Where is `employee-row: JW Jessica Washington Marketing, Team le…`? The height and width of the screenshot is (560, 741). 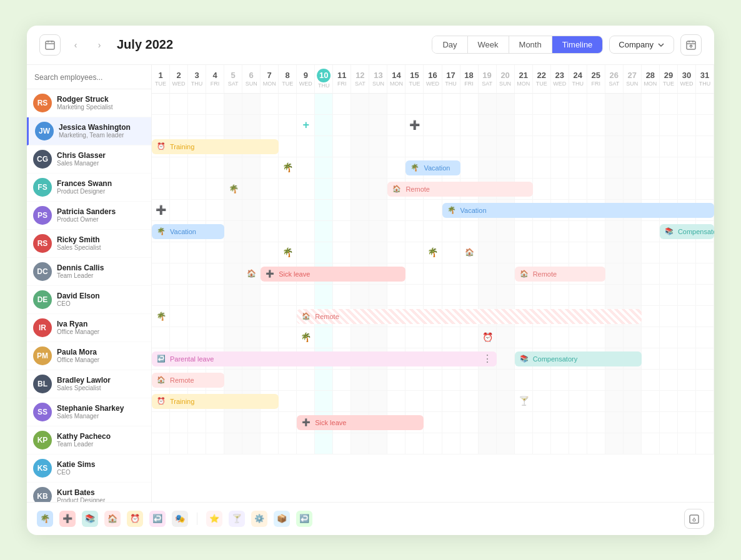 employee-row: JW Jessica Washington Marketing, Team le… is located at coordinates (89, 131).